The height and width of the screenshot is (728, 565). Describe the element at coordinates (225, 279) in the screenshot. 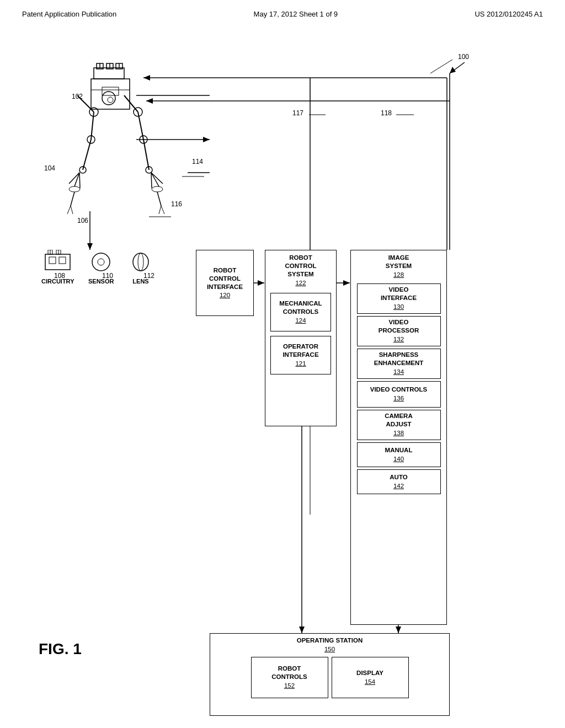

I see `robot-control-interface-label: ROBOTCONTROLINTERFACE` at that location.